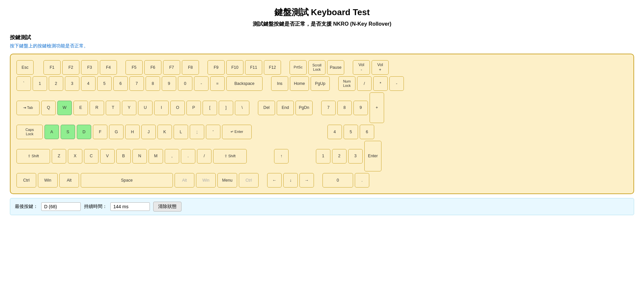 This screenshot has height=303, width=644. I want to click on key-ctrl-right: Ctrl, so click(249, 180).